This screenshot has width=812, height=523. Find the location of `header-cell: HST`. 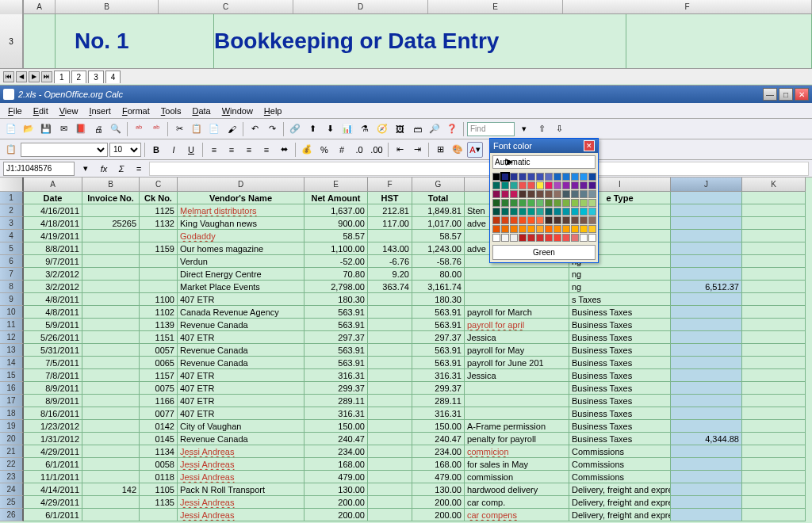

header-cell: HST is located at coordinates (390, 198).